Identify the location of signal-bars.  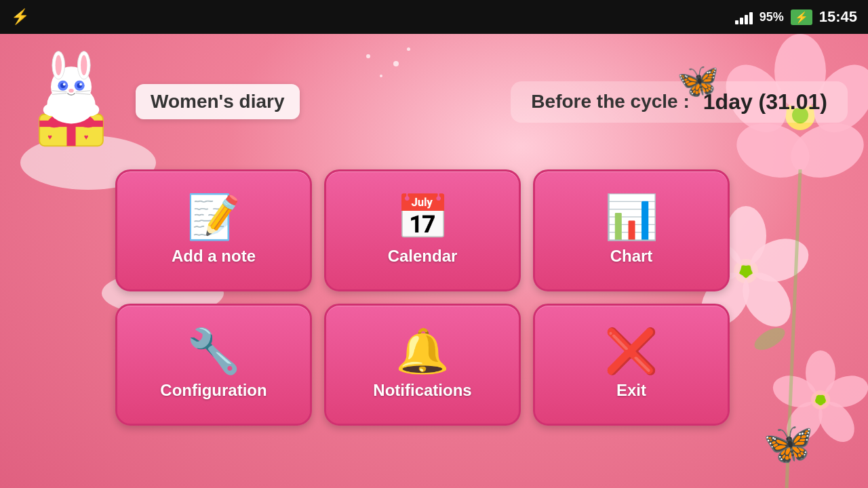
(744, 17).